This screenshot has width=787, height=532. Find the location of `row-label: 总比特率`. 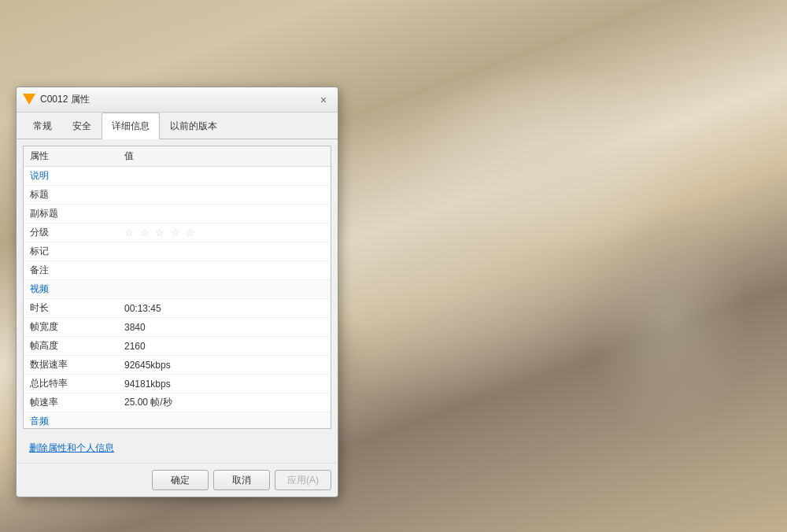

row-label: 总比特率 is located at coordinates (71, 384).